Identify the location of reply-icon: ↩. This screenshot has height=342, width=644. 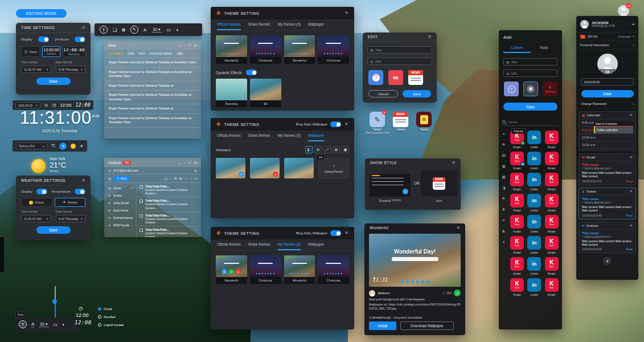
(196, 178).